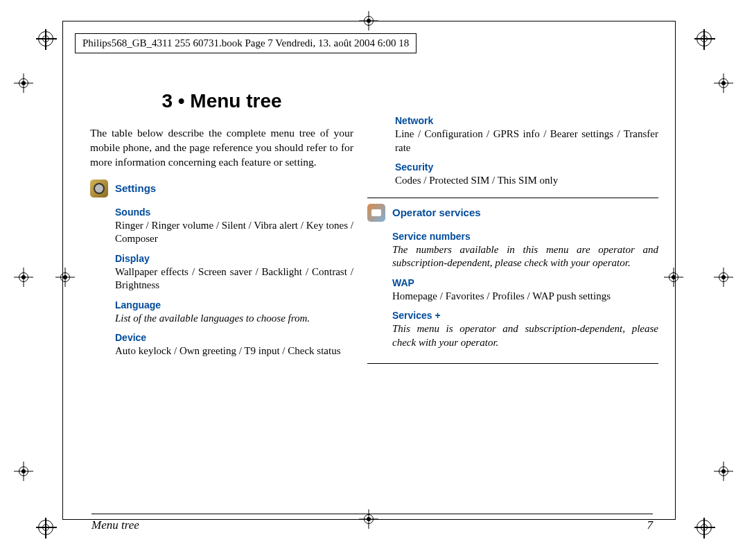 This screenshot has width=736, height=560. I want to click on wap-heading: WAP, so click(525, 283).